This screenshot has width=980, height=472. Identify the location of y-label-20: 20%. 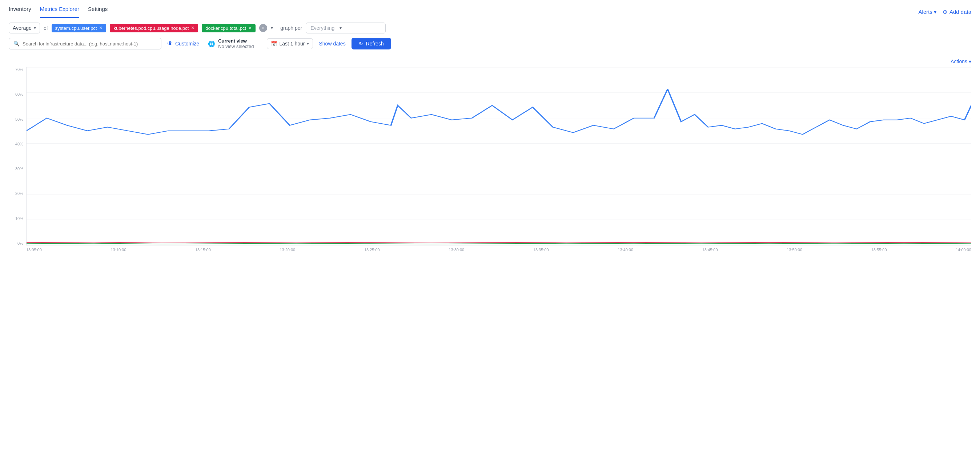
(19, 193).